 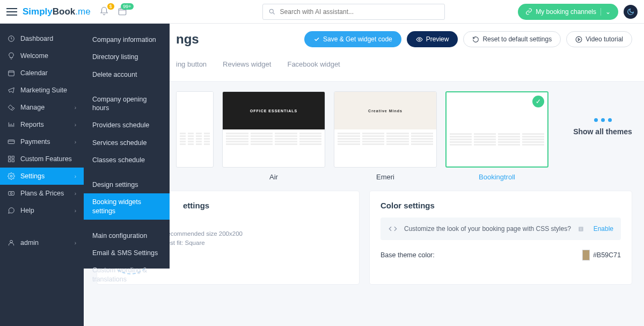 What do you see at coordinates (404, 64) in the screenshot?
I see `tabs: ing buttonReviews widgetFacebook widget` at bounding box center [404, 64].